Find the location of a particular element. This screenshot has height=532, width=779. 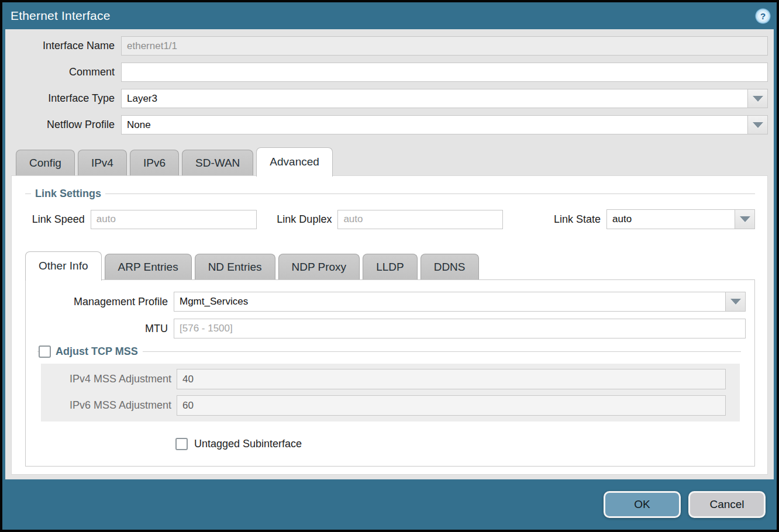

ipv6-mss-label: IPv6 MSS Adjustment is located at coordinates (109, 406).